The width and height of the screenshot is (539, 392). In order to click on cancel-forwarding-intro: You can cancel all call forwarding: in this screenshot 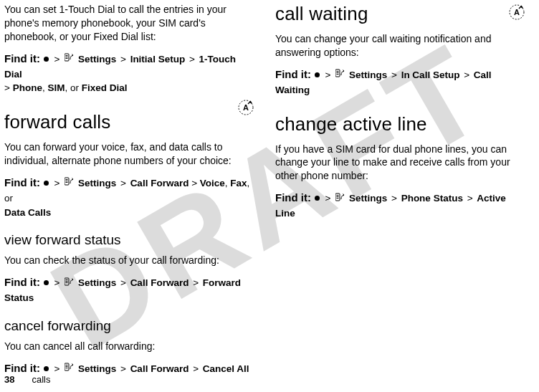, I will do `click(130, 347)`.